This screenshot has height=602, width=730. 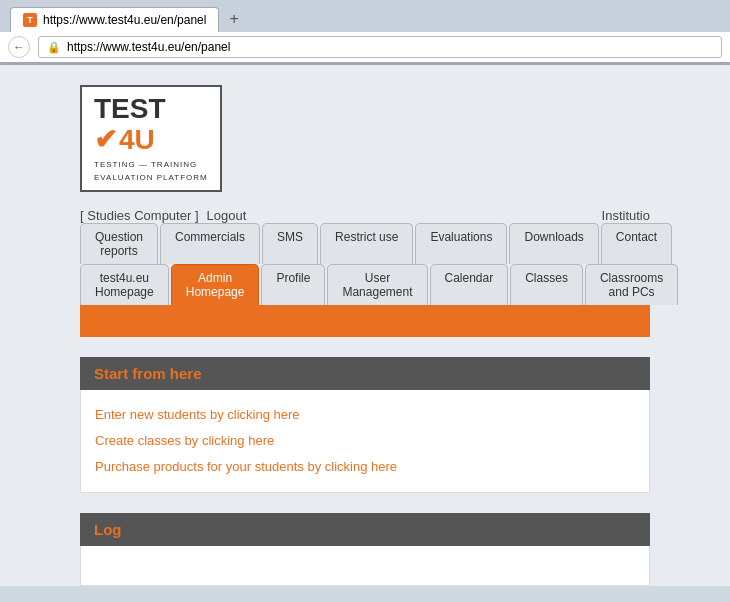 I want to click on user-nav: [ Studies Computer ] Logout Institutio, so click(x=365, y=216).